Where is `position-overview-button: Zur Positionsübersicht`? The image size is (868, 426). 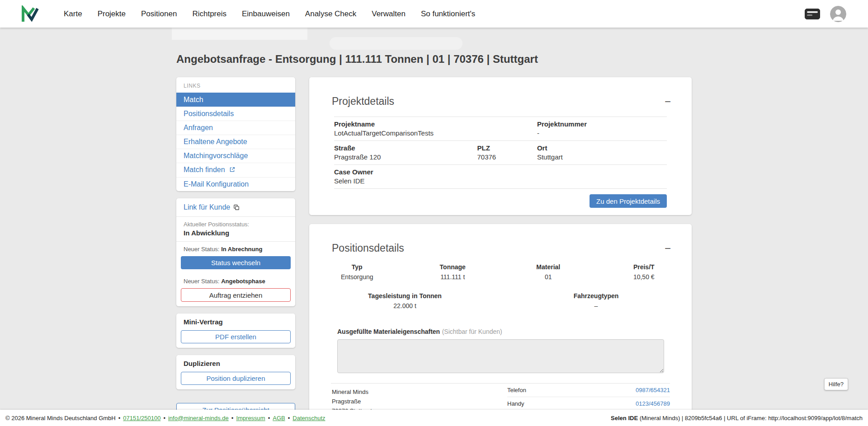
position-overview-button: Zur Positionsübersicht is located at coordinates (236, 407).